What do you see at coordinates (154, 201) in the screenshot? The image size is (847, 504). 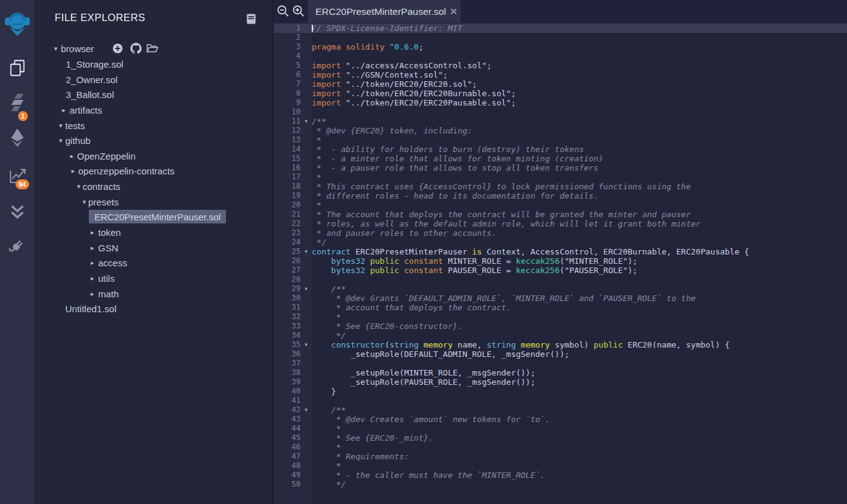 I see `tree-item-presets: ▾presets` at bounding box center [154, 201].